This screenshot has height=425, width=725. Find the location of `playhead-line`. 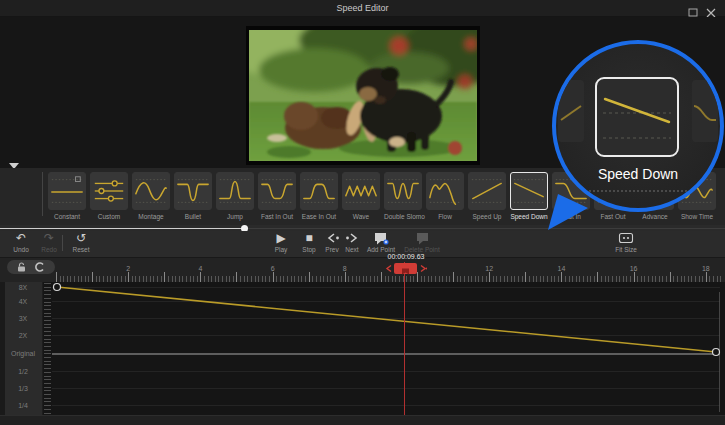

playhead-line is located at coordinates (404, 338).